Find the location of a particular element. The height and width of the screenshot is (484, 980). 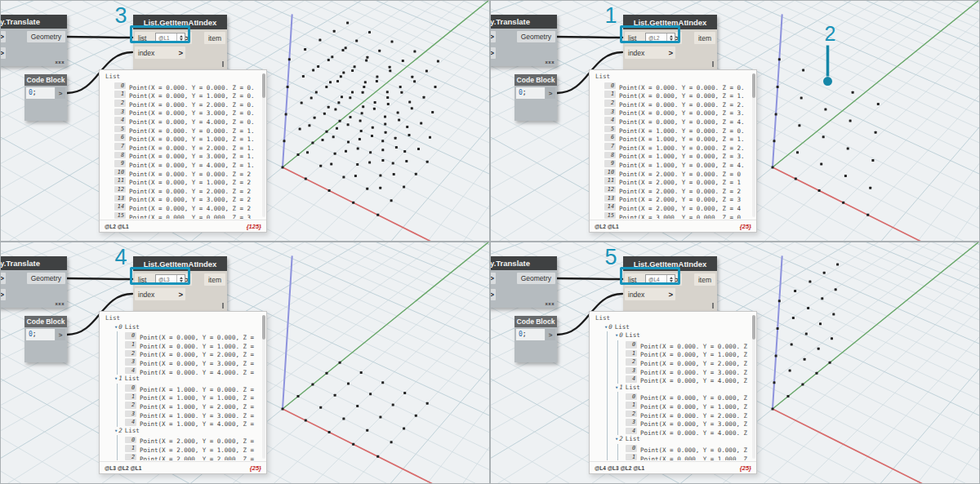

preview-level-badges: @L3 @L2 @L1 is located at coordinates (122, 468).